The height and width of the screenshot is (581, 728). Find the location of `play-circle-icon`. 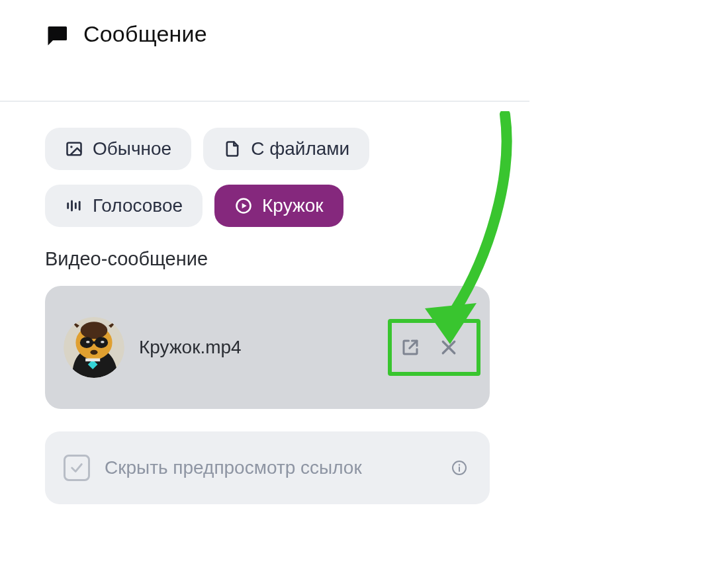

play-circle-icon is located at coordinates (244, 206).